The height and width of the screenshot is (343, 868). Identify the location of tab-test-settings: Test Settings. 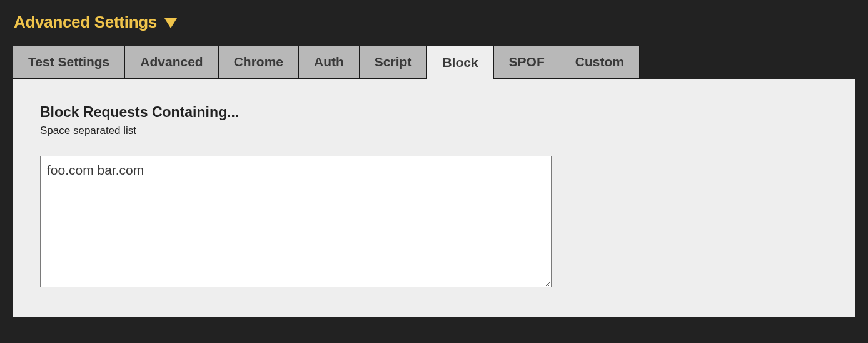
(69, 63).